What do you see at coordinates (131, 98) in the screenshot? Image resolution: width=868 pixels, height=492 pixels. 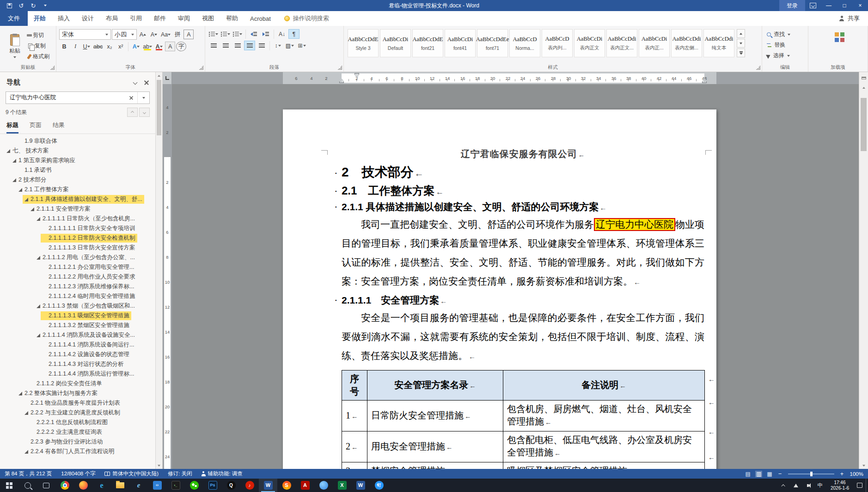 I see `clear-search-button` at bounding box center [131, 98].